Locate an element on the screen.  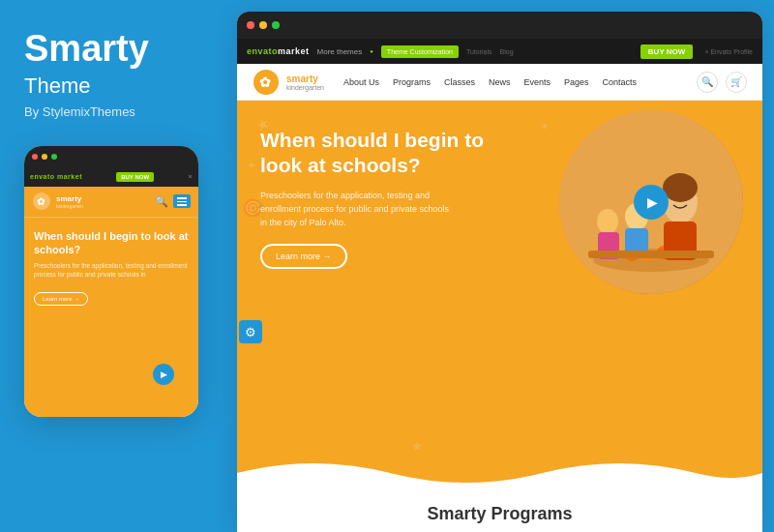
theme-title: Smarty is located at coordinates (121, 49).